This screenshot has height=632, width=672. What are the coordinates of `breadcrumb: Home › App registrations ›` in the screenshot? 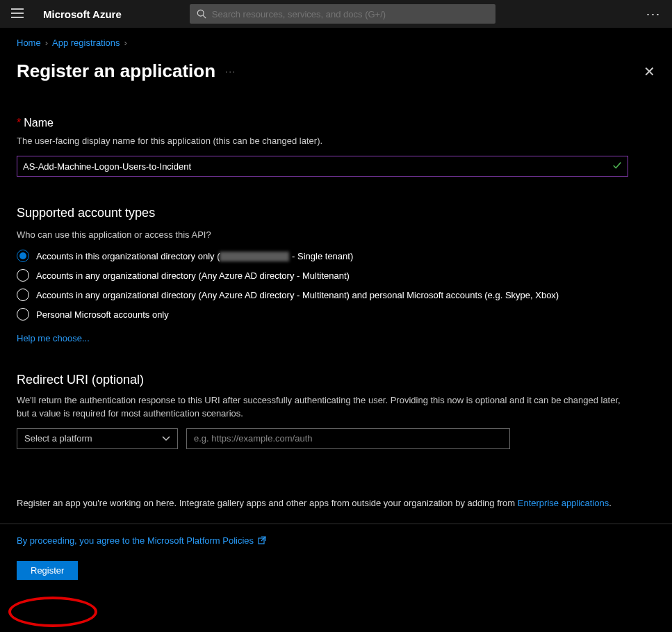 It's located at (336, 43).